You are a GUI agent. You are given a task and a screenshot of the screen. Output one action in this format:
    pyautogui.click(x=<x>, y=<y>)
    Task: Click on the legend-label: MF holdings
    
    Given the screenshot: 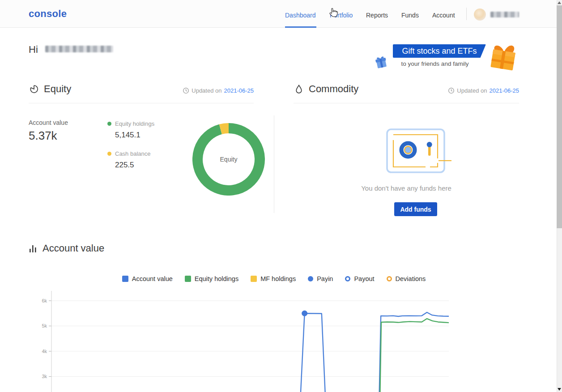 What is the action you would take?
    pyautogui.click(x=278, y=279)
    